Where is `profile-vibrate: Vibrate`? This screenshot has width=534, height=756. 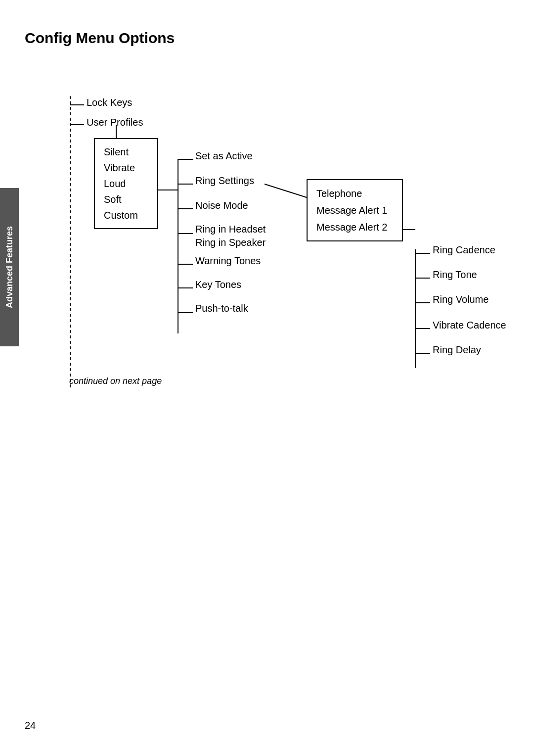
profile-vibrate: Vibrate is located at coordinates (126, 168).